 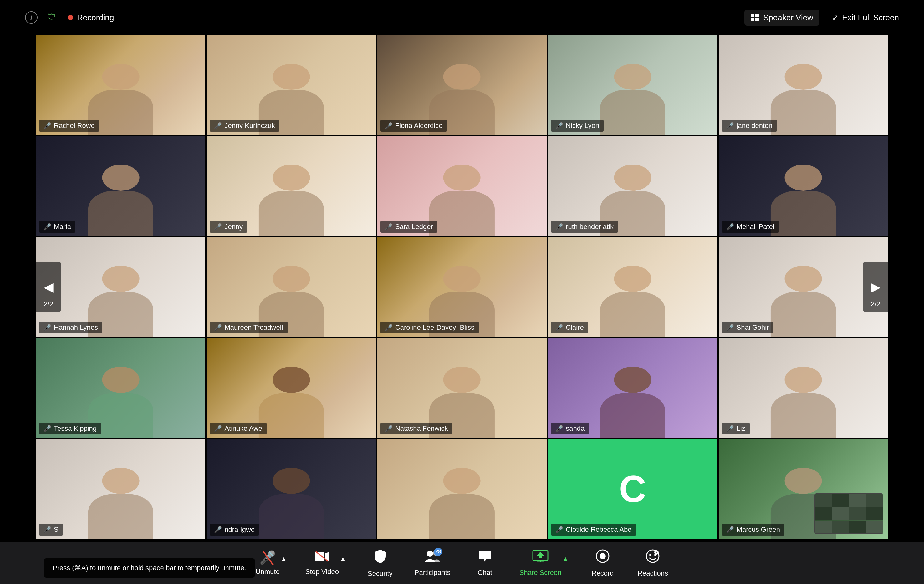 I want to click on top-bar-left: i 🛡 Recording, so click(x=70, y=18).